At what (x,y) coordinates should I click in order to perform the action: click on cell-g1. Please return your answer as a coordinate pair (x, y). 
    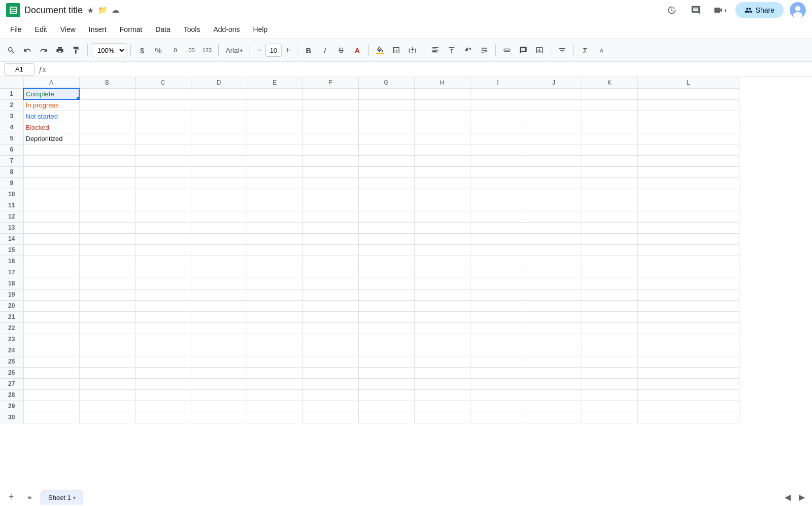
    Looking at the image, I should click on (386, 94).